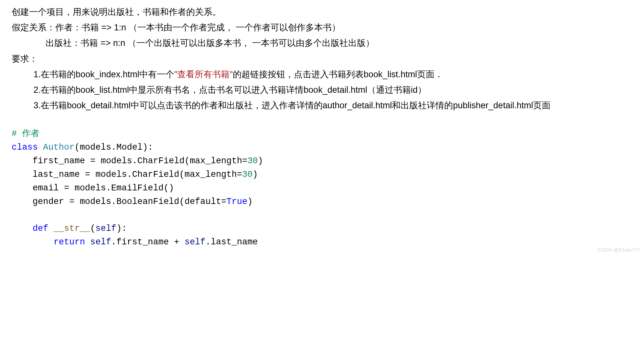 This screenshot has width=644, height=353. Describe the element at coordinates (322, 59) in the screenshot. I see `requirements-label: 要求：` at that location.